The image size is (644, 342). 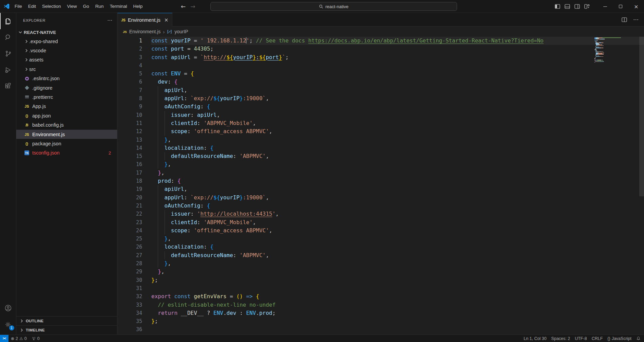 I want to click on menu-run: Run, so click(x=100, y=6).